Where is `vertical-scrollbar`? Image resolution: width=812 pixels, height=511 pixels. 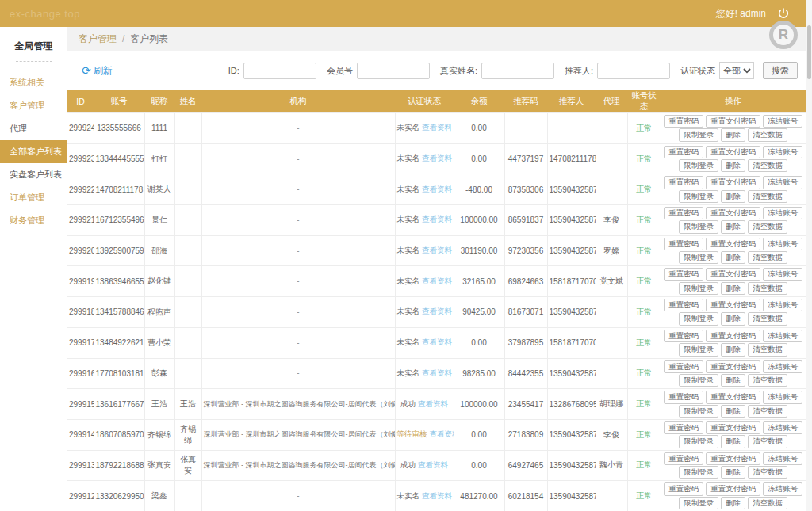 vertical-scrollbar is located at coordinates (809, 255).